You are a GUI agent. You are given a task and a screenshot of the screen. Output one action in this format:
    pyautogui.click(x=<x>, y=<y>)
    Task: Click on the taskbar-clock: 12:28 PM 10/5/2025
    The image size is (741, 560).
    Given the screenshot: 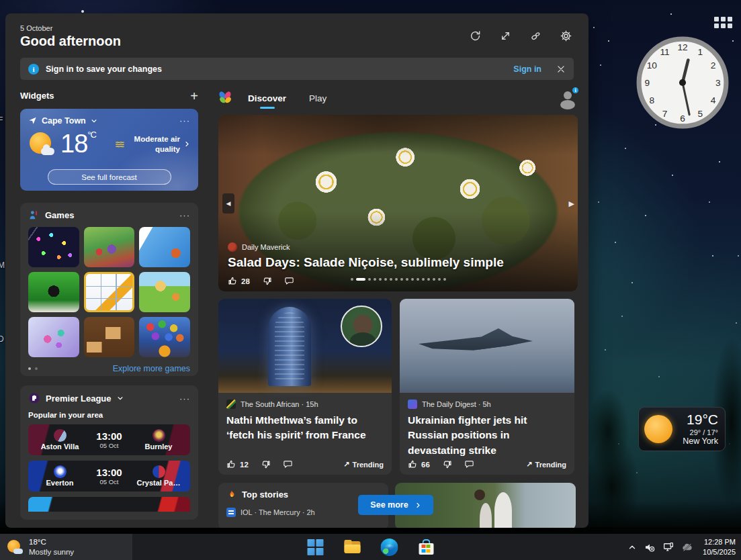 What is the action you would take?
    pyautogui.click(x=717, y=547)
    